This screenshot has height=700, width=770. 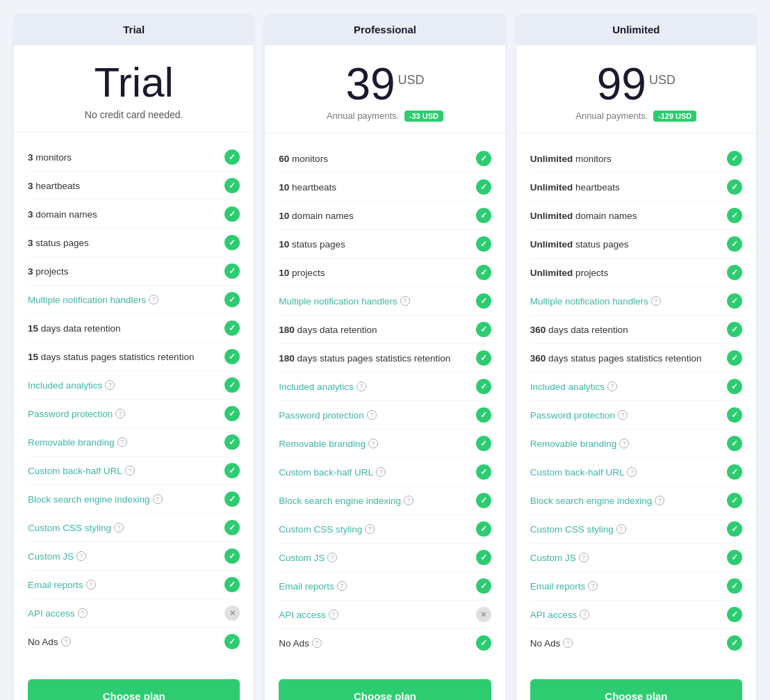 What do you see at coordinates (591, 500) in the screenshot?
I see `feature-label-text: Block search engine indexing` at bounding box center [591, 500].